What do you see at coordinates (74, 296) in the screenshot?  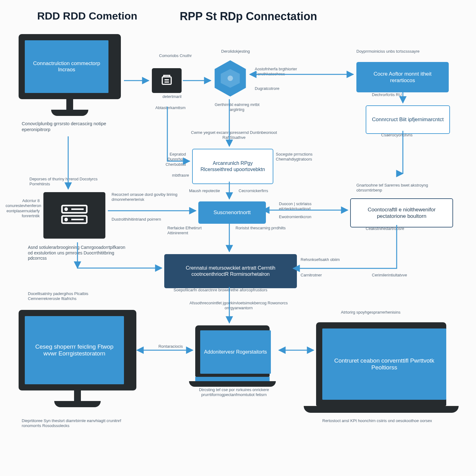 I see `blm-above: Docelltsatnlry padergihos Plcatbis Cemne…` at bounding box center [74, 296].